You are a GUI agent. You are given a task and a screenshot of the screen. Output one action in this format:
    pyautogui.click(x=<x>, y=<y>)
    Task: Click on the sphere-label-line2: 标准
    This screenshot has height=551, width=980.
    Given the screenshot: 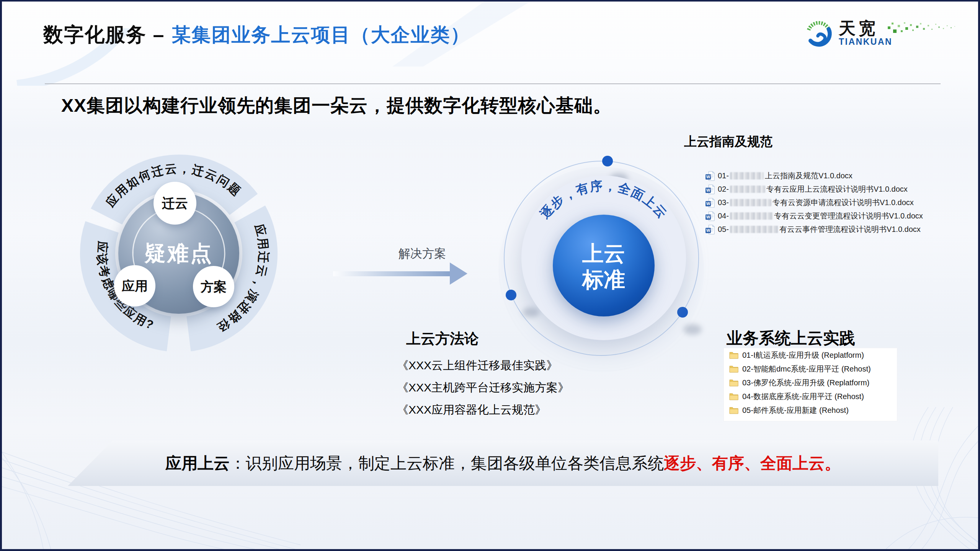 What is the action you would take?
    pyautogui.click(x=603, y=279)
    